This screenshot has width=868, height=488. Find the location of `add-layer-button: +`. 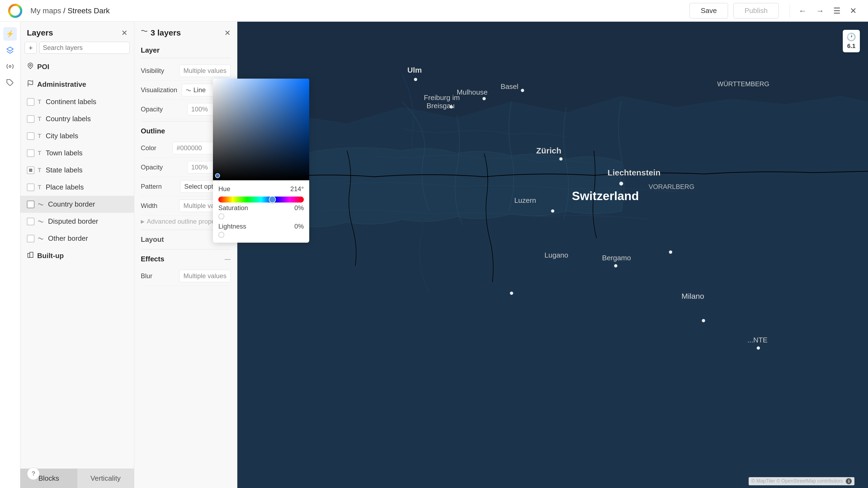

add-layer-button: + is located at coordinates (31, 48).